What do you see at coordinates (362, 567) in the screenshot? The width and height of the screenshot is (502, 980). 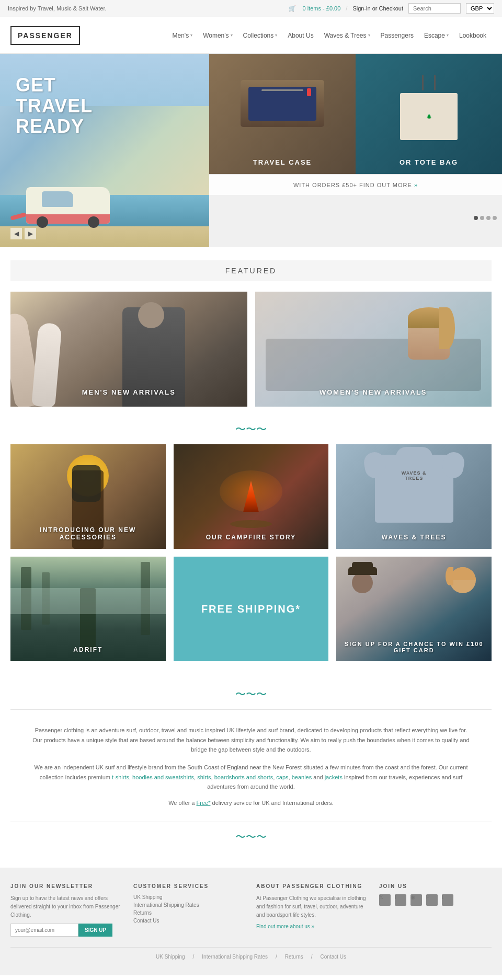 I see `hat-crown` at bounding box center [362, 567].